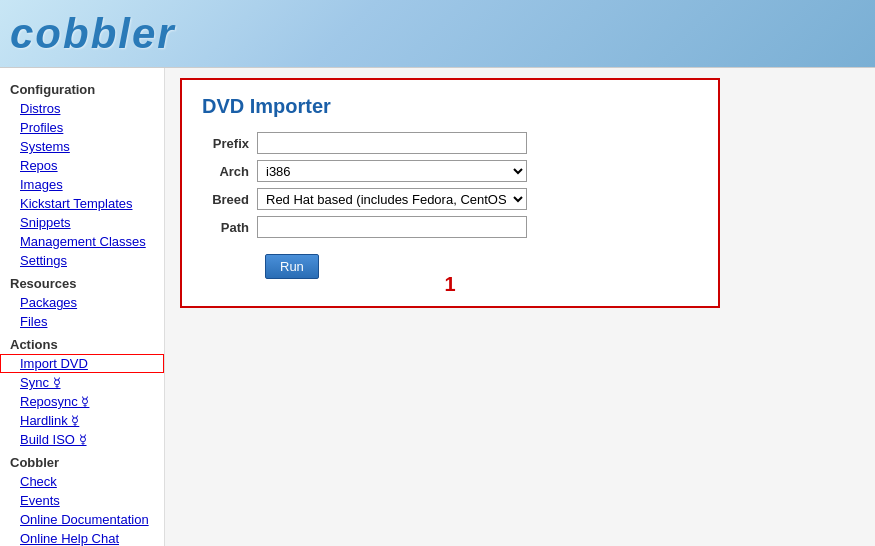 This screenshot has width=875, height=546. I want to click on run-button: Run, so click(292, 266).